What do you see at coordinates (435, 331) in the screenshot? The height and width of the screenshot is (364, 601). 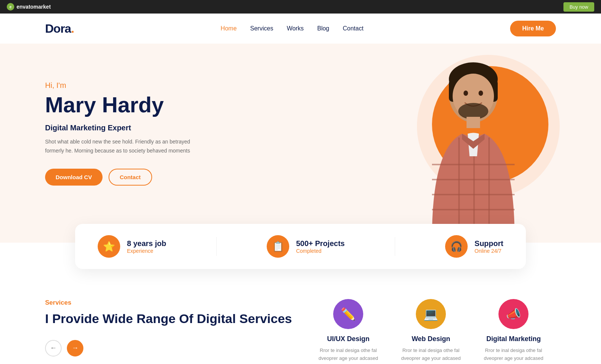 I see `services-cards: ✏️ UI/UX Design Rror te inal desiga othe…` at bounding box center [435, 331].